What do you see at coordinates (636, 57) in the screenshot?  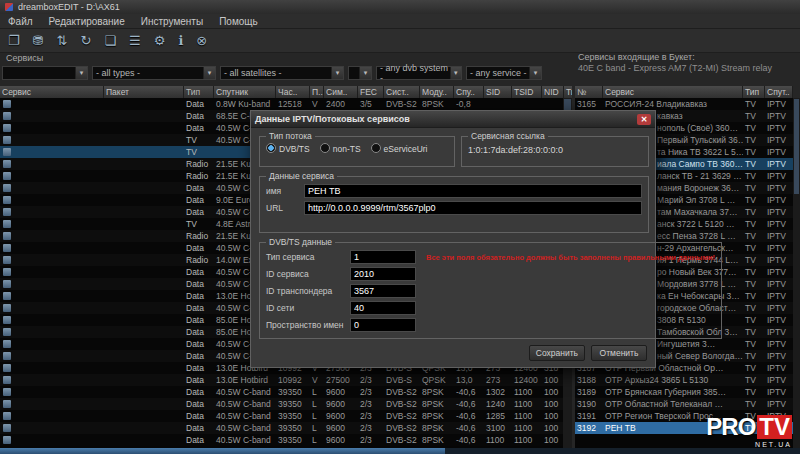 I see `bouquet-header: Сервисы входящие в Букет:` at bounding box center [636, 57].